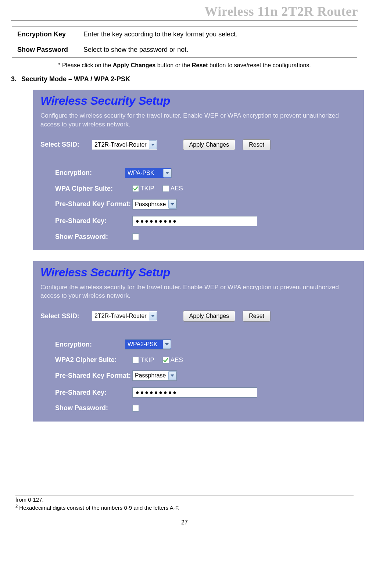 The height and width of the screenshot is (588, 369). Describe the element at coordinates (184, 79) in the screenshot. I see `section-heading: 3.Security Mode – WPA / WPA 2-PSK` at that location.